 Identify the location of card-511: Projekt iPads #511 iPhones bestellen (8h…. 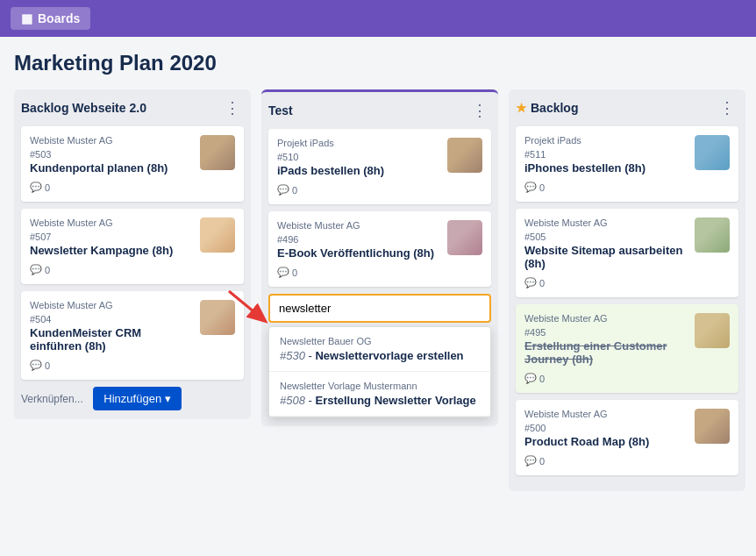
(627, 164).